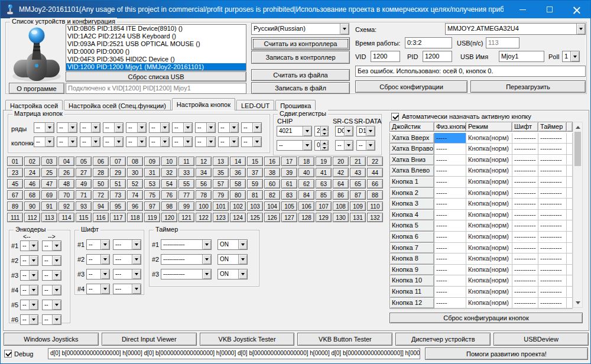 The width and height of the screenshot is (591, 364). Describe the element at coordinates (324, 195) in the screenshot. I see `matrix-button-85: 85` at that location.